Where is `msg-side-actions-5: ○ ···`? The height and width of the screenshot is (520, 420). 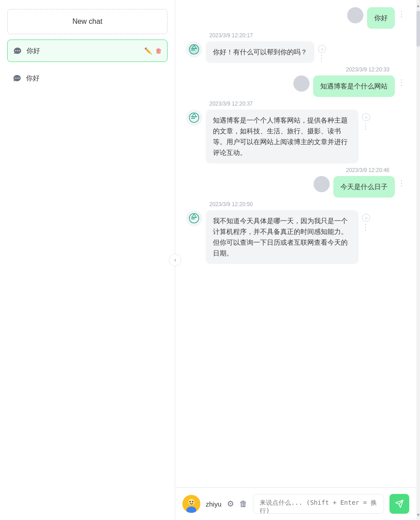 msg-side-actions-5: ○ ··· is located at coordinates (366, 221).